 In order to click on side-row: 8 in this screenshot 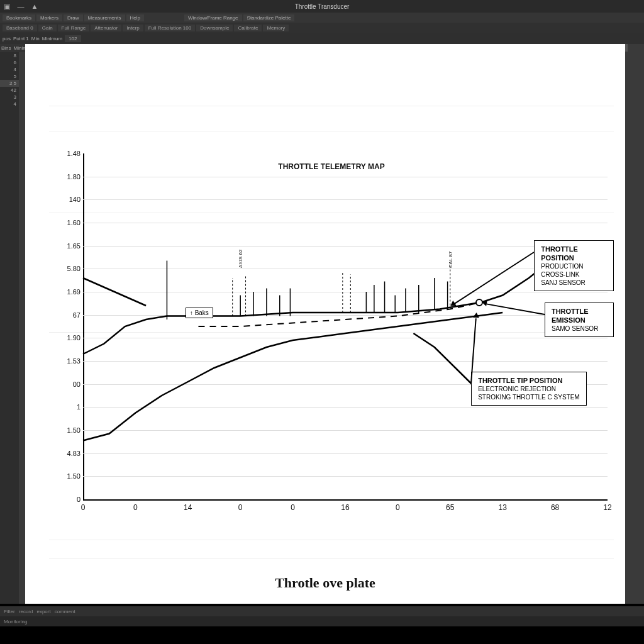, I will do `click(9, 55)`.